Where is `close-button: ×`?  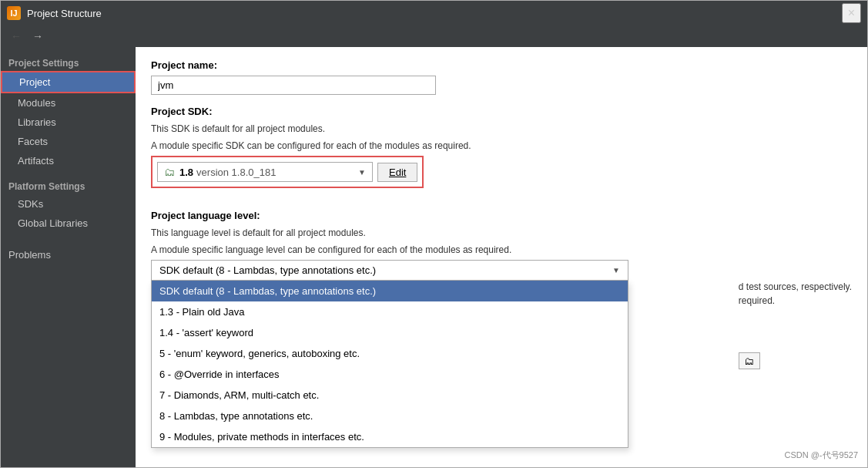
close-button: × is located at coordinates (852, 13).